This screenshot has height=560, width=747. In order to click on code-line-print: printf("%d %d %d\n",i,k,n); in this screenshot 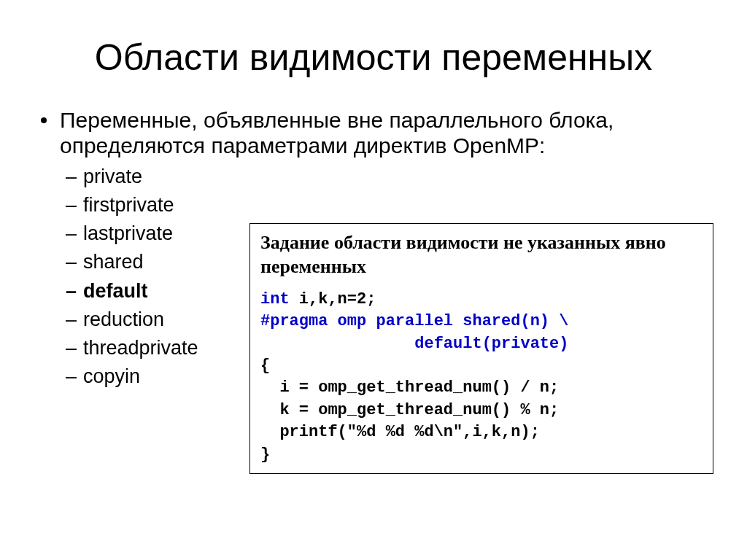, I will do `click(400, 432)`.